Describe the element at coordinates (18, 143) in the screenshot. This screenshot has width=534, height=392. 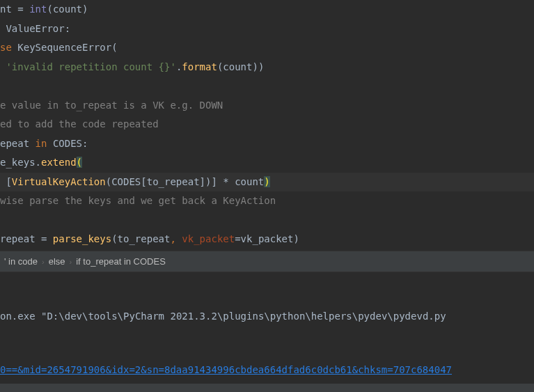
I see `code-text: epeat` at that location.